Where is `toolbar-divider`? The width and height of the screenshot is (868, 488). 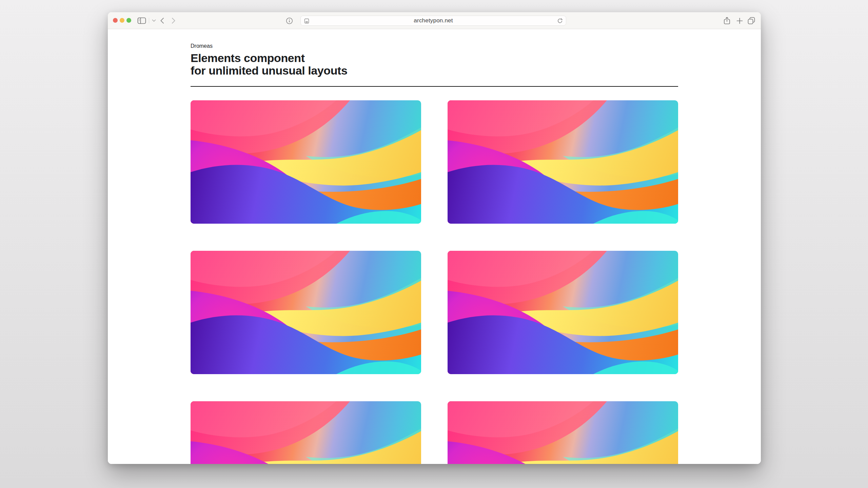
toolbar-divider is located at coordinates (149, 21).